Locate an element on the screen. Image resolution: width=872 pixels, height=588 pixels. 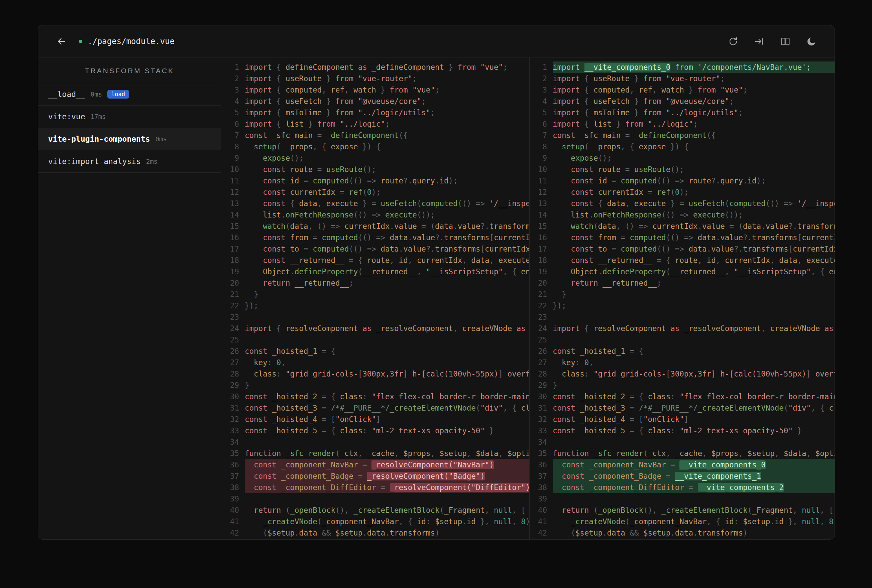
code-line: 40 return (_openBlock(), _createElementB… is located at coordinates (376, 510).